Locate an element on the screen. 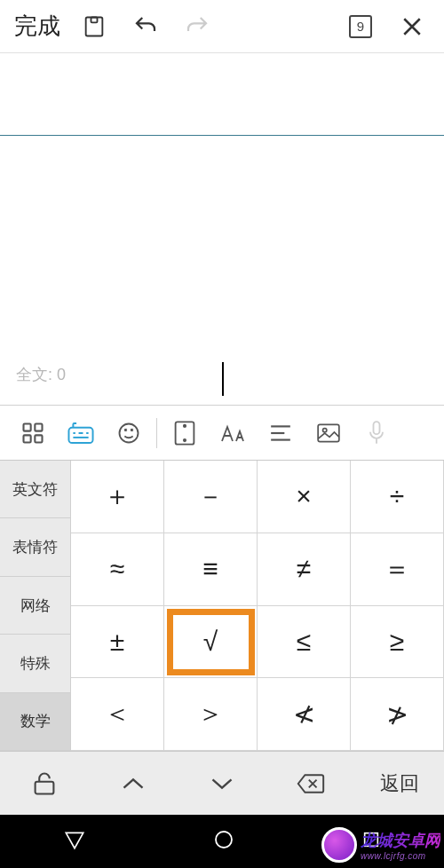 The width and height of the screenshot is (444, 868). category-network: 网络 is located at coordinates (36, 605).